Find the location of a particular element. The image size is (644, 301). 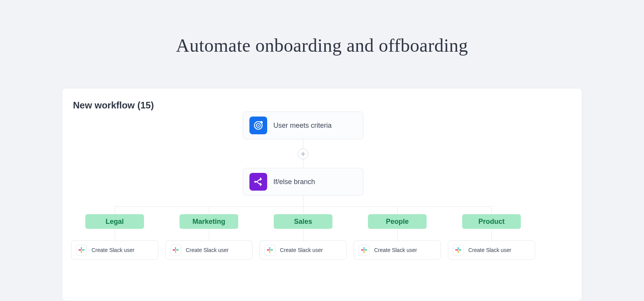

branch-pill-sales: Sales is located at coordinates (303, 222).